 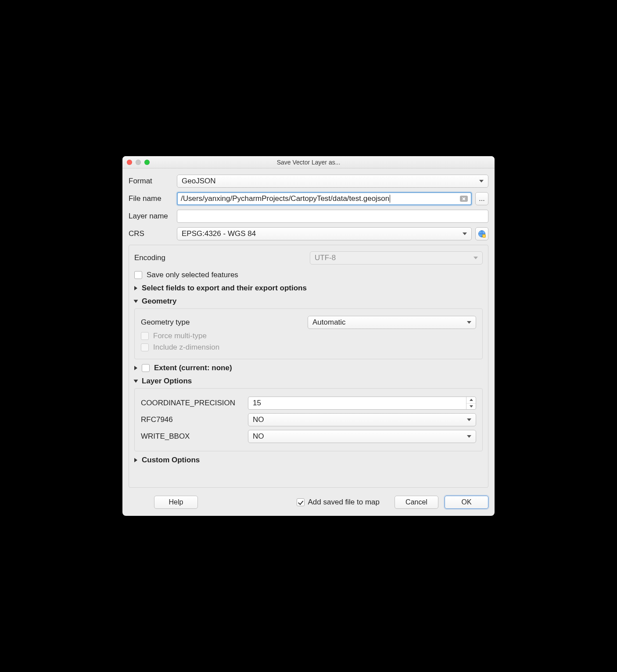 What do you see at coordinates (308, 460) in the screenshot?
I see `custom-options-disclosure: Custom Options` at bounding box center [308, 460].